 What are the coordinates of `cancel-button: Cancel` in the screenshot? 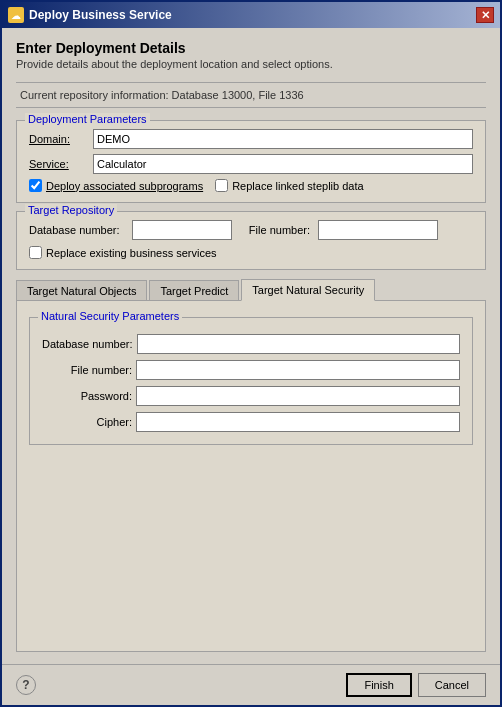 It's located at (452, 685).